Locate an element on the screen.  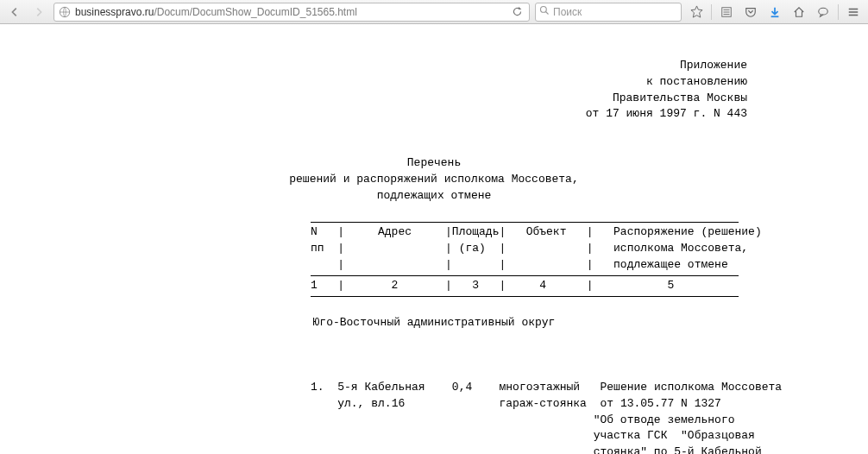
pocket-button is located at coordinates (751, 12).